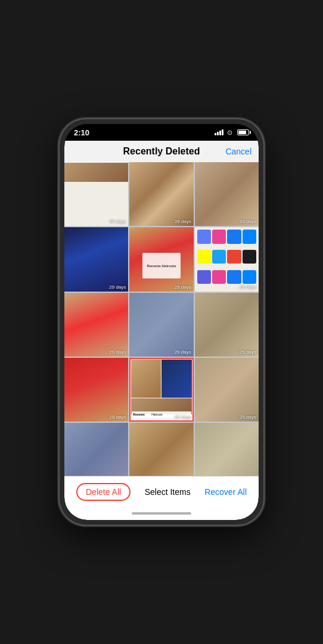  Describe the element at coordinates (243, 132) in the screenshot. I see `battery-icon` at that location.